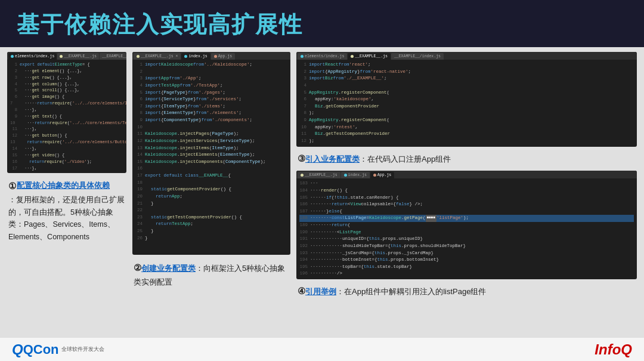 The image size is (644, 361). Describe the element at coordinates (168, 269) in the screenshot. I see `ann2-bold: 创建业务配置类` at that location.